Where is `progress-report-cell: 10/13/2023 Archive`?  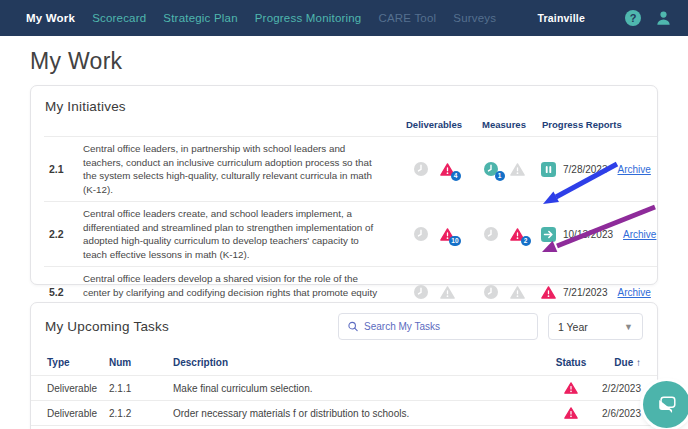 progress-report-cell: 10/13/2023 Archive is located at coordinates (596, 234).